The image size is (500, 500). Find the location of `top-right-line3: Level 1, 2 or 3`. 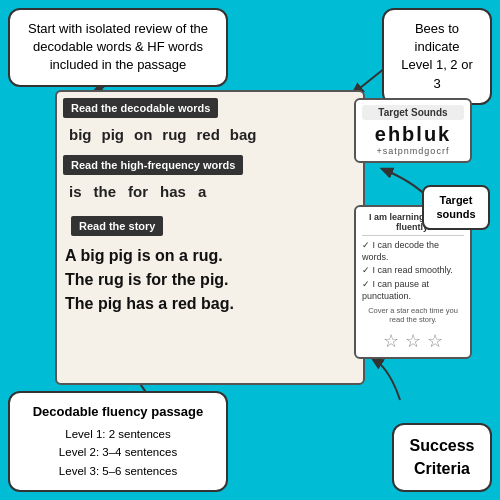

top-right-line3: Level 1, 2 or 3 is located at coordinates (437, 74).